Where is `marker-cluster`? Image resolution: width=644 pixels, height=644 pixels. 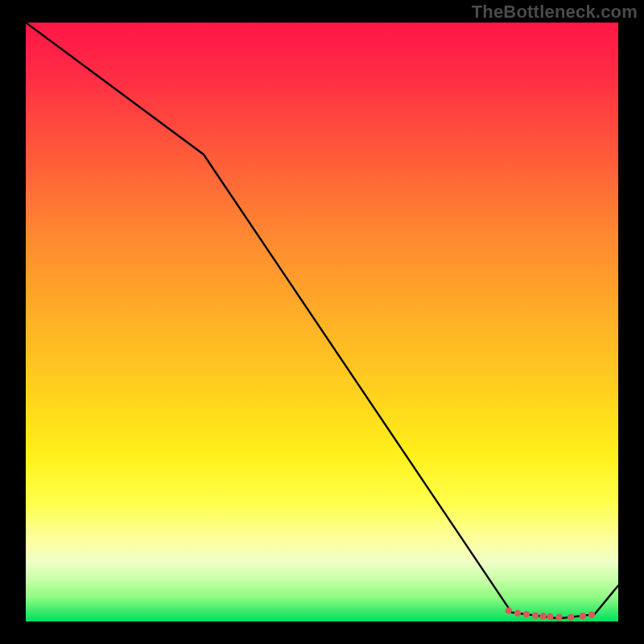 marker-cluster is located at coordinates (551, 613).